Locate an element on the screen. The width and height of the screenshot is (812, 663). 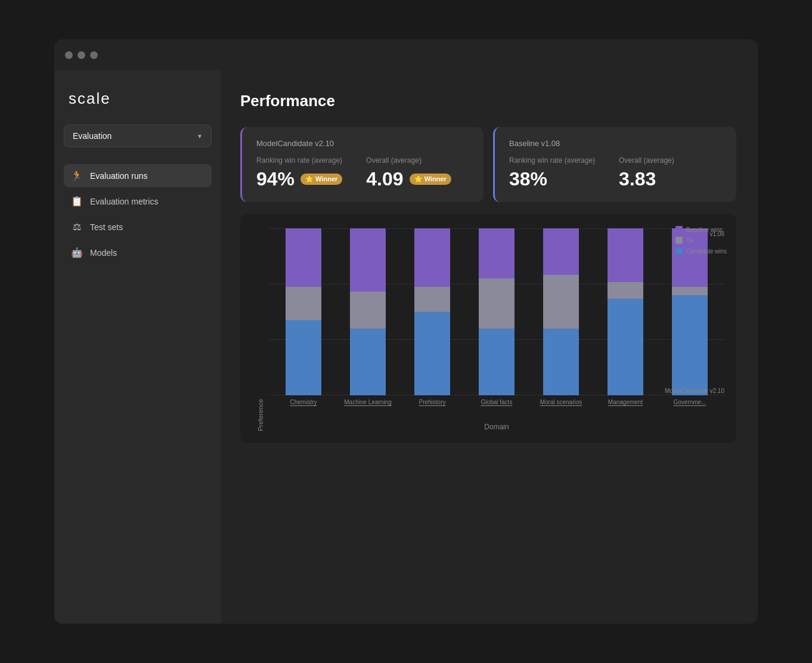
x-axis-domain-label: Governme... is located at coordinates (690, 402).